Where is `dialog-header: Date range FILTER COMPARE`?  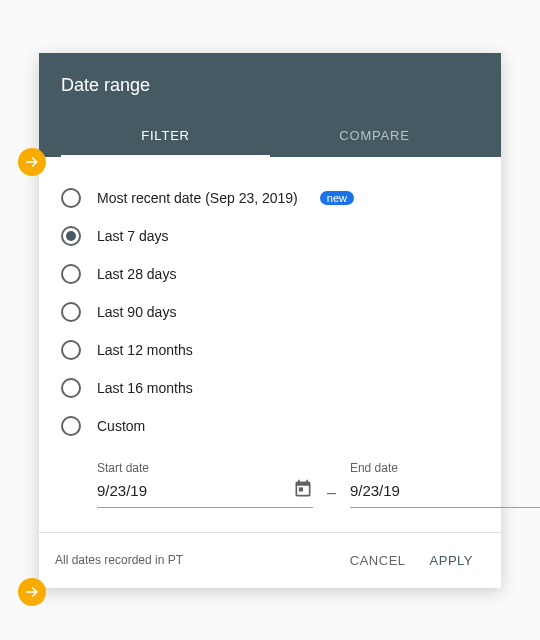 dialog-header: Date range FILTER COMPARE is located at coordinates (270, 105).